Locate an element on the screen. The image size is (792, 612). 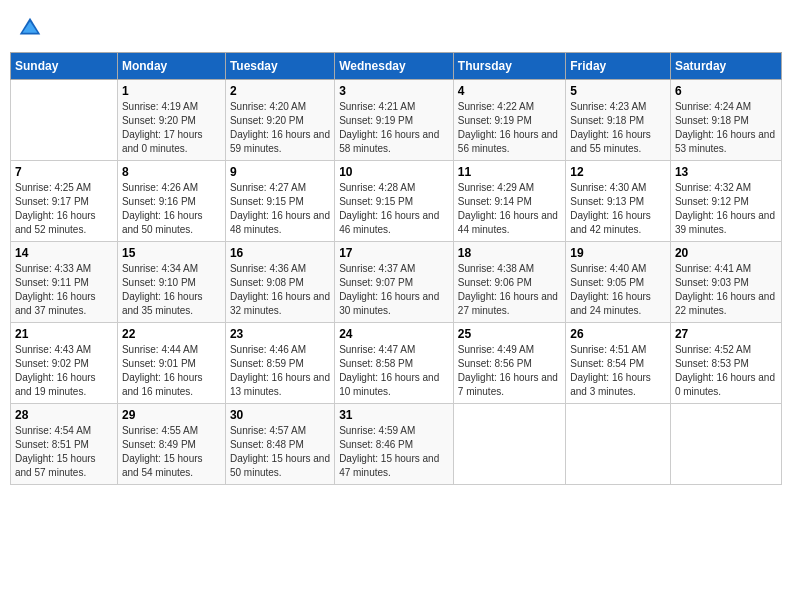
day-number: 23 is located at coordinates (280, 334).